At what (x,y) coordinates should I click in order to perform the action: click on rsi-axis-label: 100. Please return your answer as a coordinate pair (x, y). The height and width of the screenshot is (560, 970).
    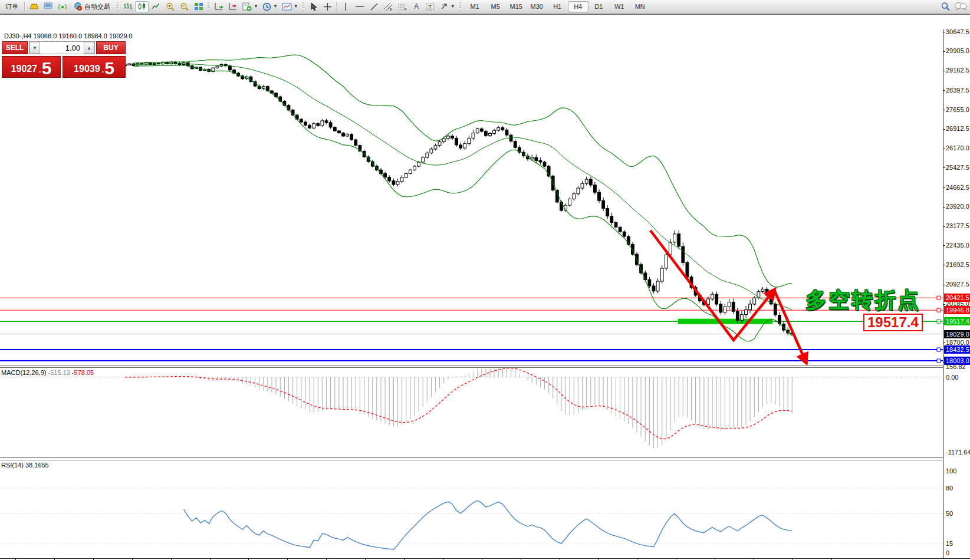
    Looking at the image, I should click on (951, 471).